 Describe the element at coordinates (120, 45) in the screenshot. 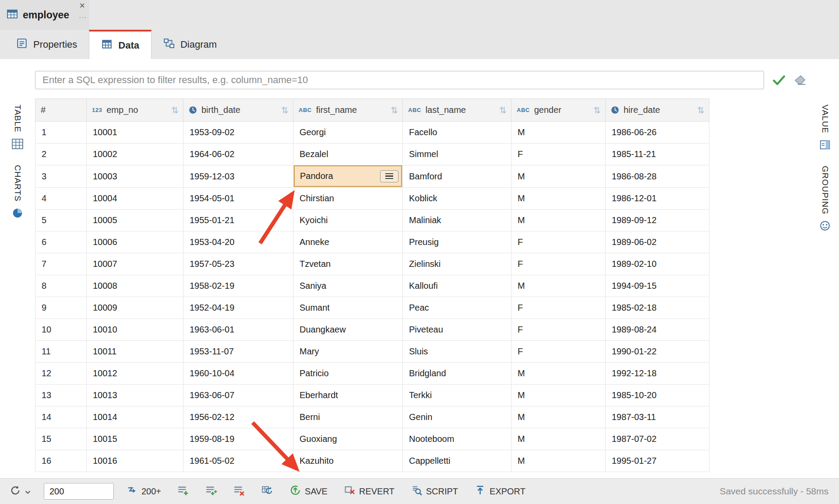

I see `tab-data: Data` at that location.